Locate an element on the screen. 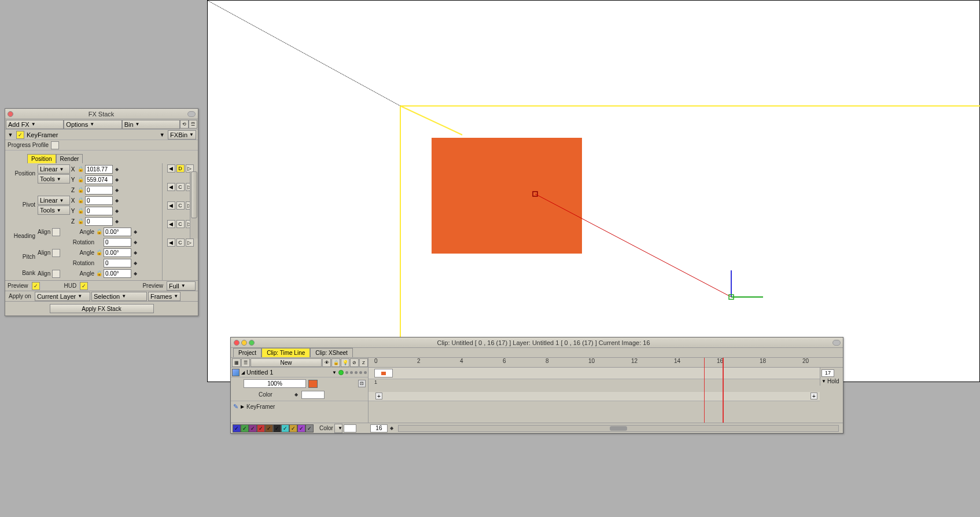  apply-selection-dropdown: Selection▼ is located at coordinates (119, 296).